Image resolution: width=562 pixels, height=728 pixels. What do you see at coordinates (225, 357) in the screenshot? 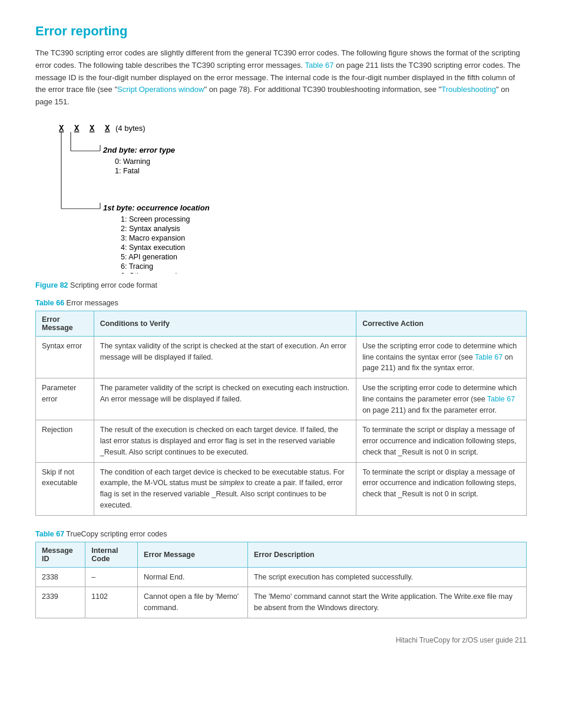
I see `conditions-syntax: The syntax validity of the script is che…` at bounding box center [225, 357].